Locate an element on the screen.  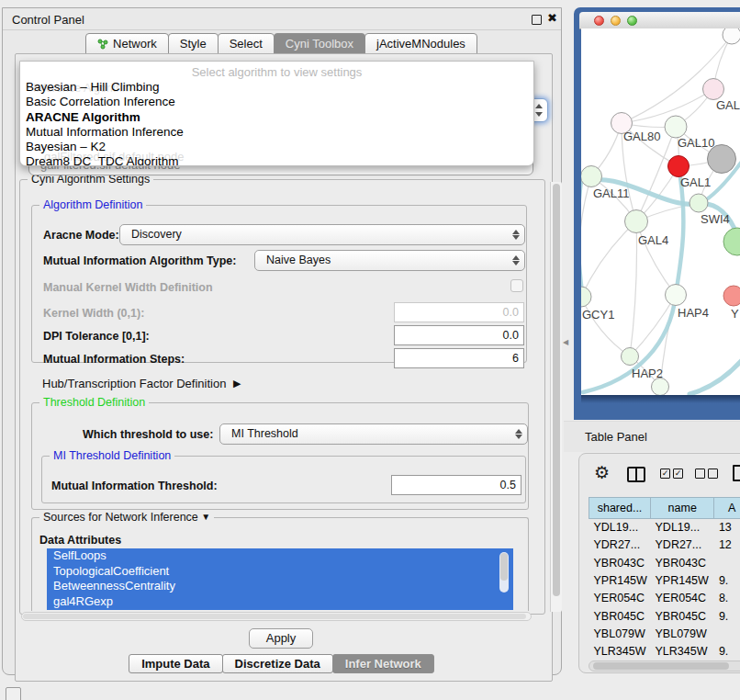
network-window-titlebar is located at coordinates (659, 20).